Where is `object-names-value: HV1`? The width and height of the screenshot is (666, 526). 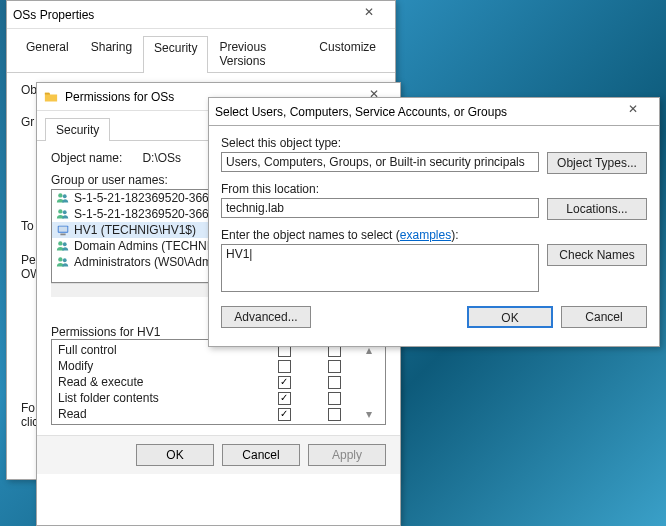
object-names-value: HV1 is located at coordinates (238, 254).